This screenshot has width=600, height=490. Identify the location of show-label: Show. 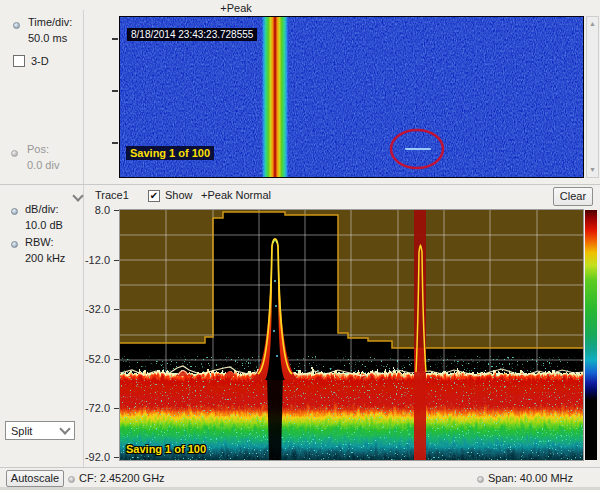
(179, 195).